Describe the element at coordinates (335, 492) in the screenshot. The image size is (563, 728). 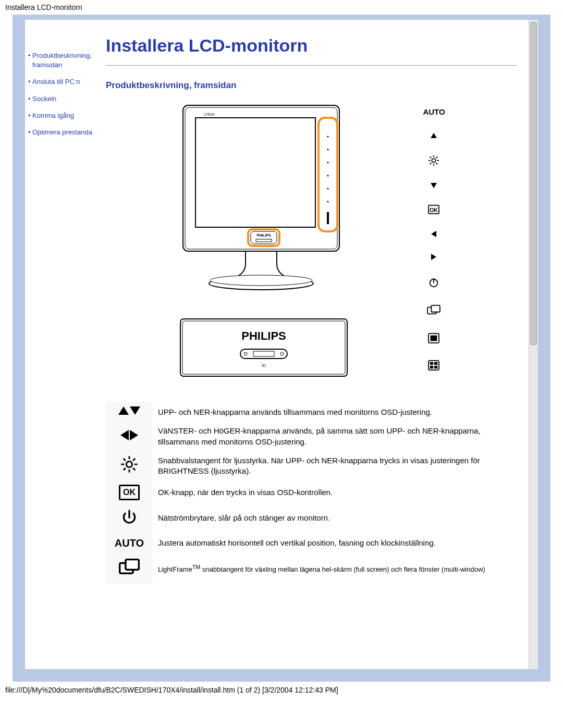
I see `desc-cell: OK-knapp, när den trycks in visas OSD-ko…` at that location.